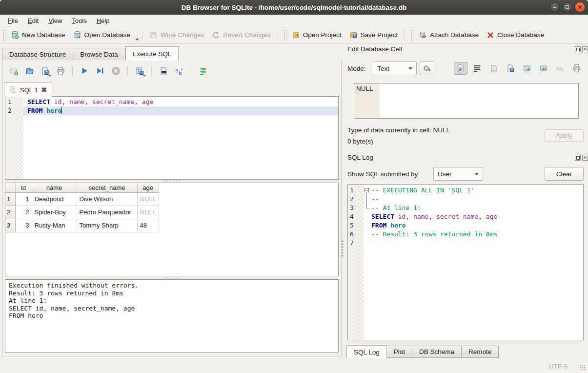 The height and width of the screenshot is (373, 588). I want to click on log-line: 6-- Result: 3 rows returned in 8ms, so click(466, 234).